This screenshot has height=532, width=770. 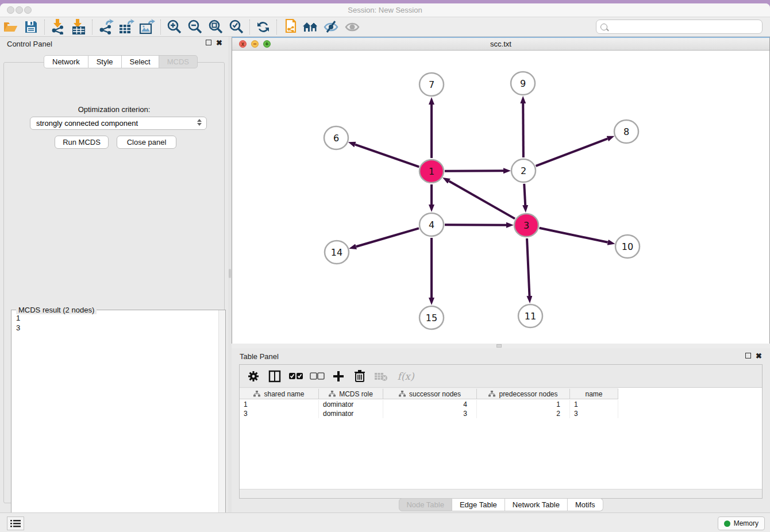 I want to click on column-header-shared-name: shared name, so click(x=279, y=394).